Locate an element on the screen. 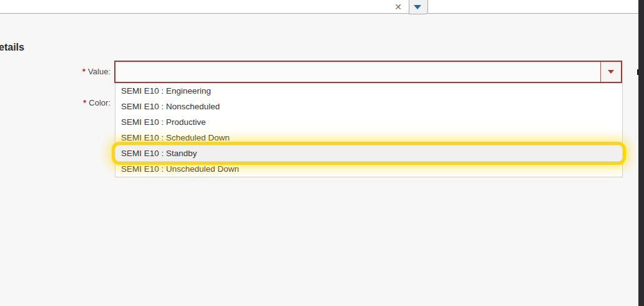 The image size is (644, 306). color-label: *Color: is located at coordinates (55, 102).